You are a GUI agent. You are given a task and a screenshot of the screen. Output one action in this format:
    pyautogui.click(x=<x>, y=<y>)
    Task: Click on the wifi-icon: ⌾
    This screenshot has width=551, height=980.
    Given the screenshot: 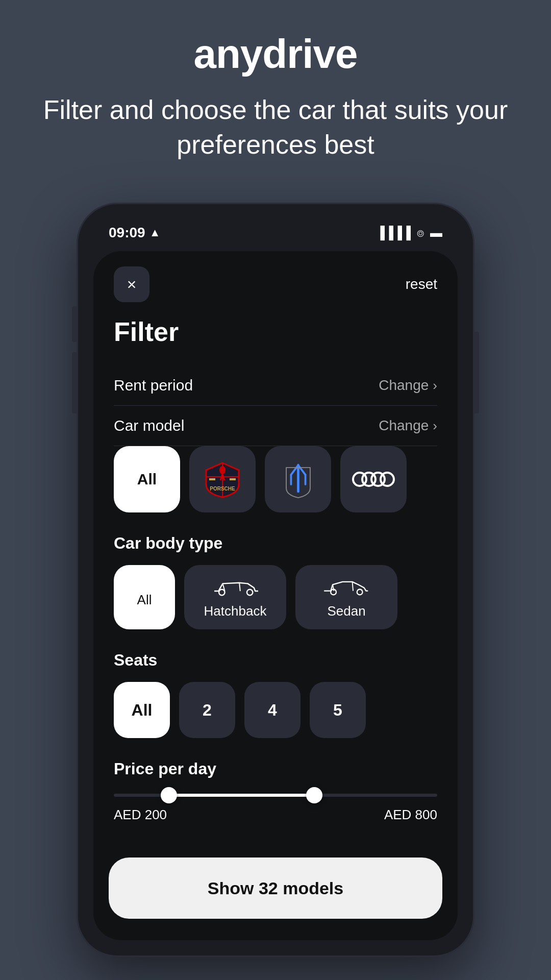 What is the action you would take?
    pyautogui.click(x=420, y=233)
    